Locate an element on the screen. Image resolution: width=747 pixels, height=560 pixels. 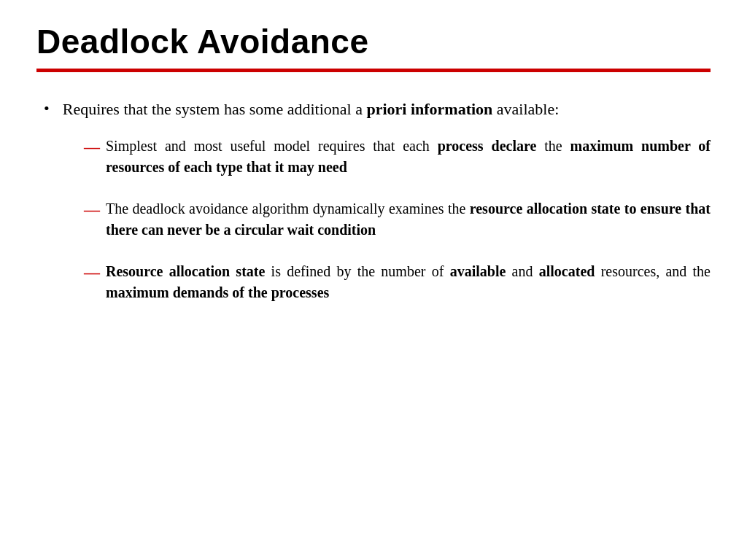
bold-process-declare: process declare is located at coordinates (487, 146).